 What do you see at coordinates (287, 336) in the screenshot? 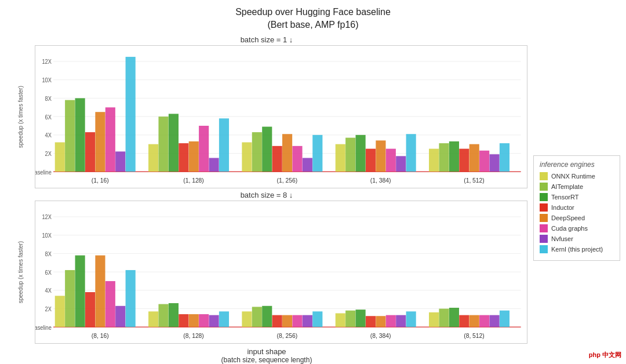
I see `svg-text: (5, 148)` at bounding box center [287, 336].